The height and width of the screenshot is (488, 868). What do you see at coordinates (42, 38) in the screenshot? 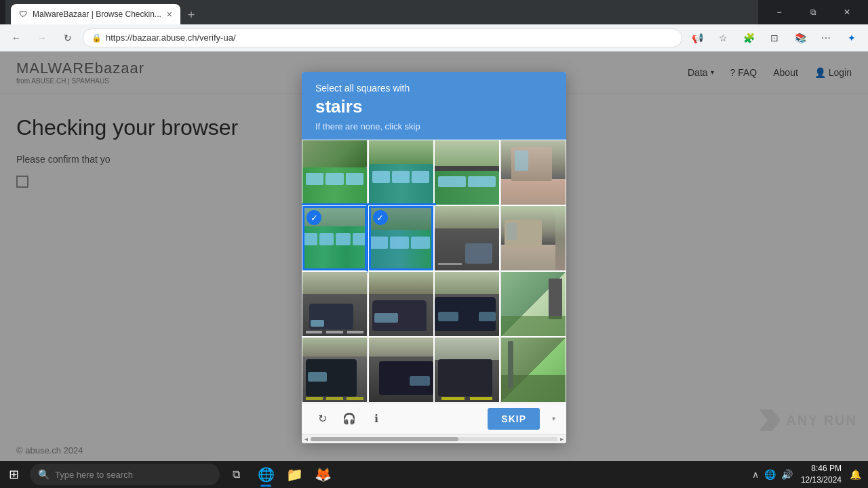
I see `forward-button: →` at bounding box center [42, 38].